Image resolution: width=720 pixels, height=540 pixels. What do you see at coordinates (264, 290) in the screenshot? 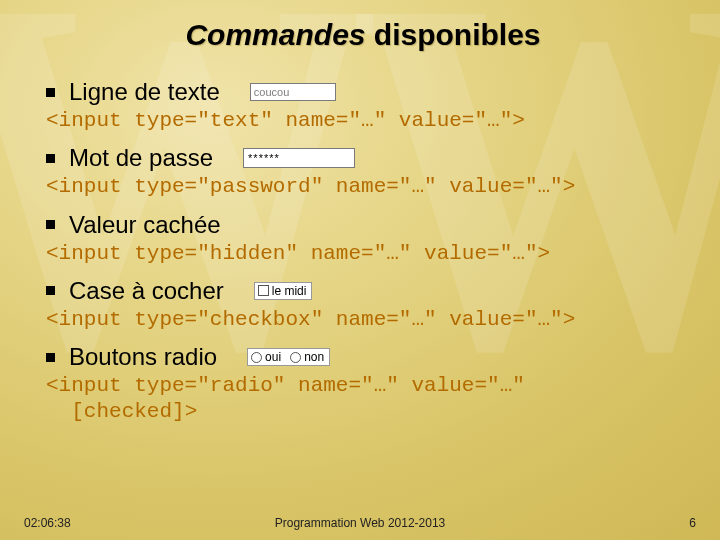
I see `checkbox-icon` at bounding box center [264, 290].